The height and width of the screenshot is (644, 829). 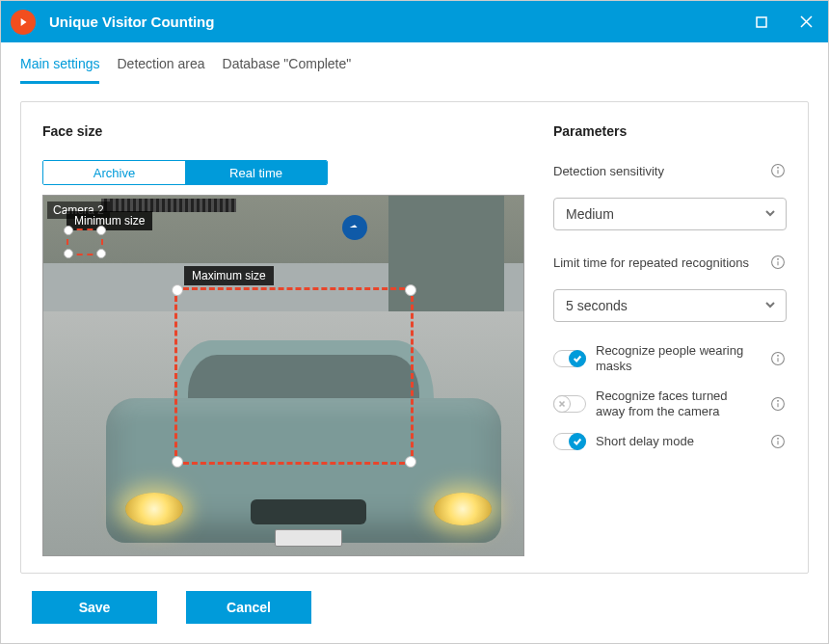 I want to click on toggle-turned-away, so click(x=570, y=404).